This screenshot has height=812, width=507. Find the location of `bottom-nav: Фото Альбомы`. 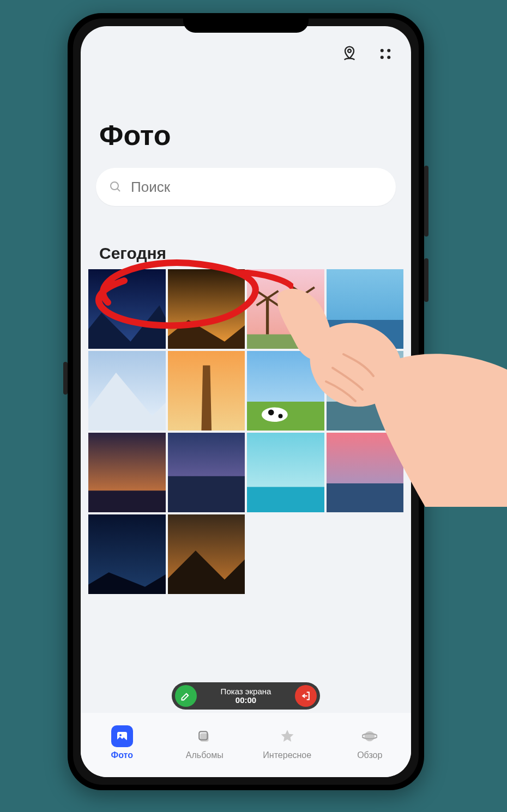

bottom-nav: Фото Альбомы is located at coordinates (246, 745).